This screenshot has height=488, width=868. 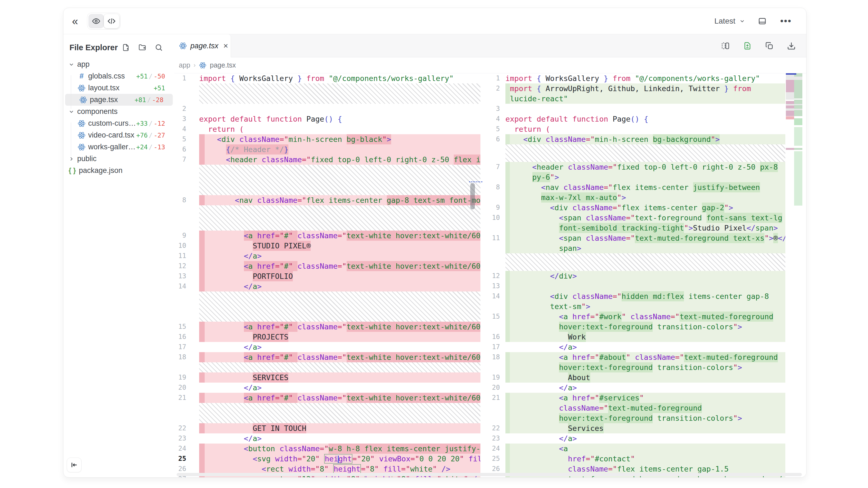 What do you see at coordinates (646, 337) in the screenshot?
I see `code-line: Work` at bounding box center [646, 337].